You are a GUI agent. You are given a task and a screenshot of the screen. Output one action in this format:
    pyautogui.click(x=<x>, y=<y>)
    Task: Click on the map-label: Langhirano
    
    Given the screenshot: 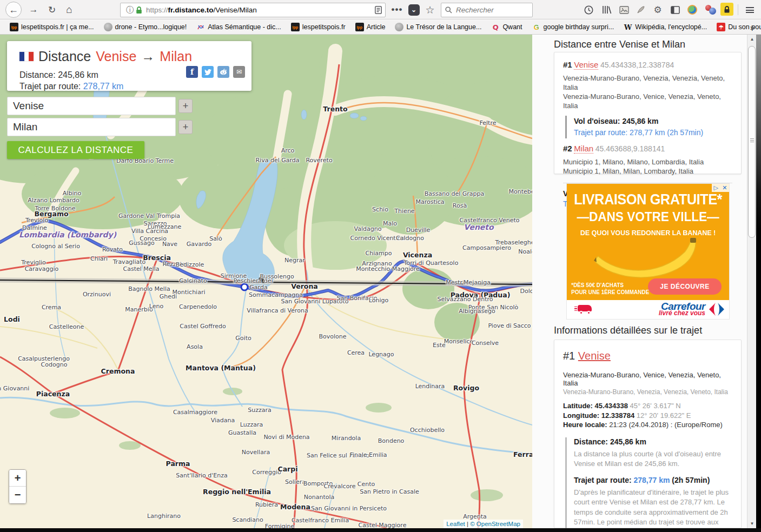 What is the action you would take?
    pyautogui.click(x=164, y=516)
    